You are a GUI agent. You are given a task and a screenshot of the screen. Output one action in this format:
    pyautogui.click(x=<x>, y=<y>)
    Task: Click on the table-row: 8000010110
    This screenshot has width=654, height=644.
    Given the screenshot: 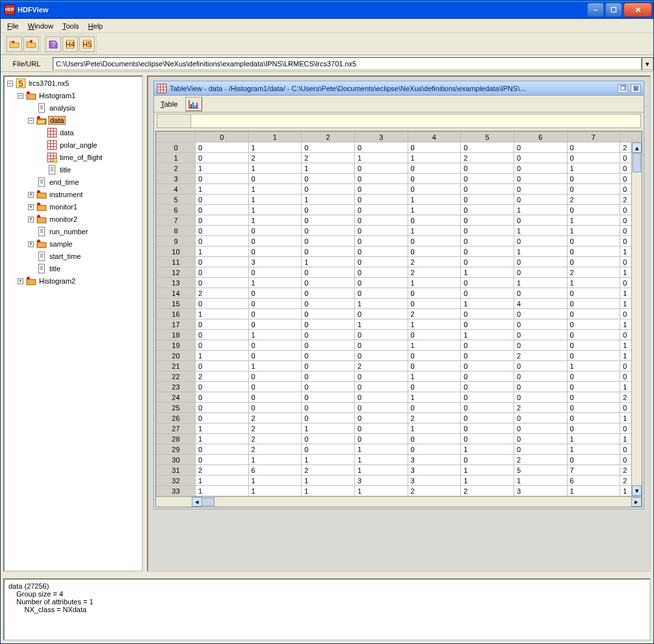 What is the action you would take?
    pyautogui.click(x=399, y=231)
    